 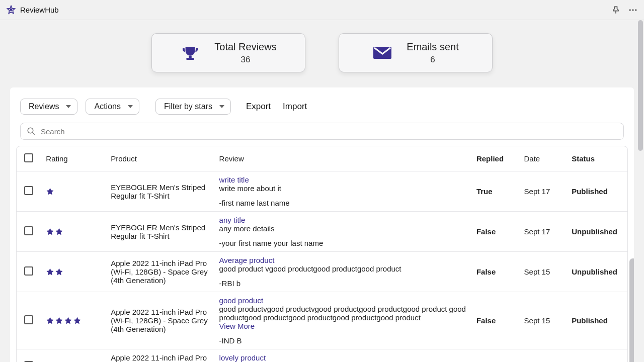 What do you see at coordinates (382, 53) in the screenshot?
I see `mail-icon` at bounding box center [382, 53].